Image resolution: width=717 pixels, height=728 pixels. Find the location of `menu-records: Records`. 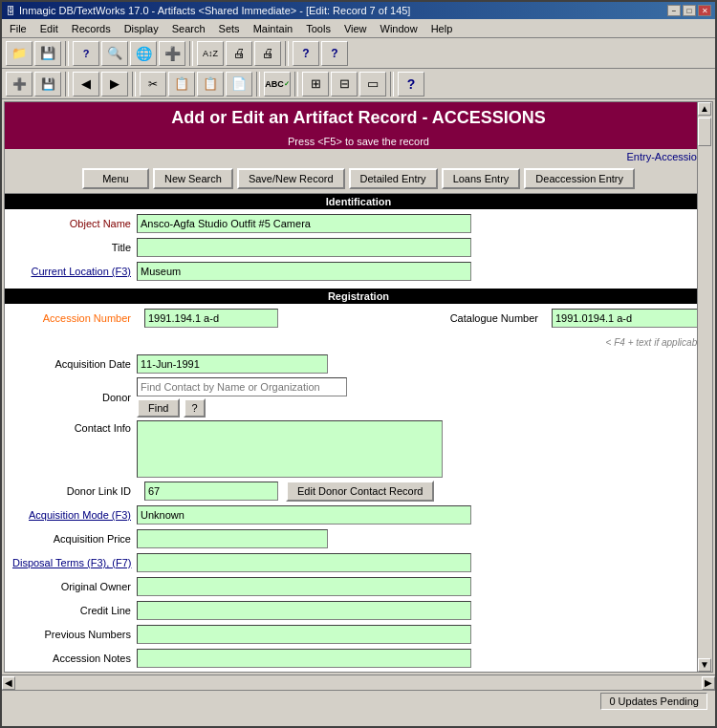

menu-records: Records is located at coordinates (92, 29).